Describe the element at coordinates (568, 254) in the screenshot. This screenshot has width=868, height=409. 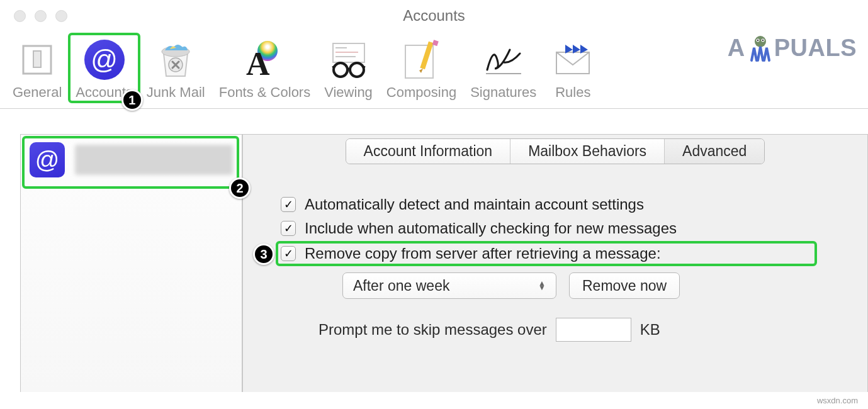
I see `option-remove-copy: 3 ✓ Remove copy from server after retrie…` at that location.